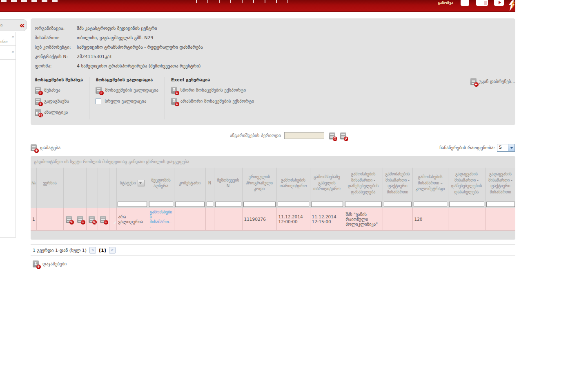 This screenshot has width=588, height=368. What do you see at coordinates (115, 38) in the screenshot?
I see `address-value: თბილისი, ვაჟა-ფშაველას გმზ. N29` at bounding box center [115, 38].